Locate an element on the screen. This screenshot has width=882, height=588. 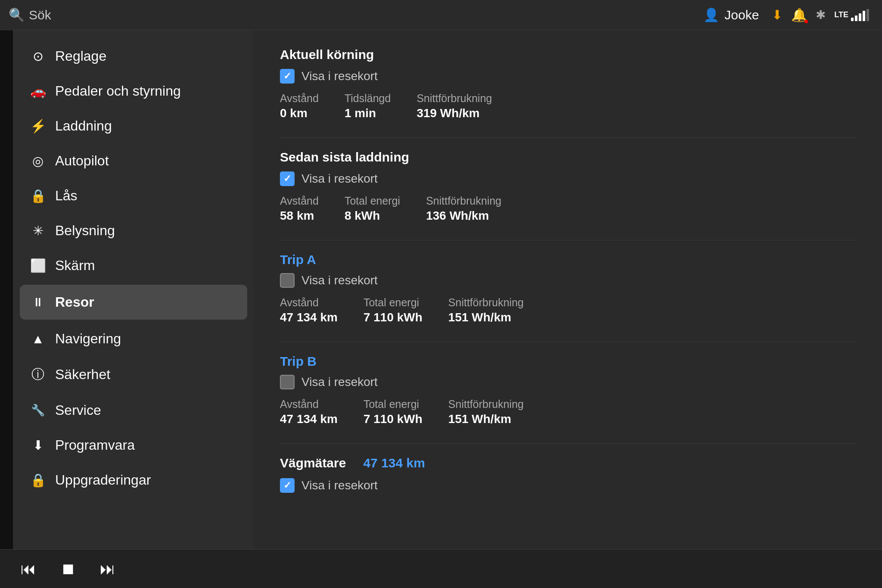
safety-icon: ⓘ is located at coordinates (38, 375).